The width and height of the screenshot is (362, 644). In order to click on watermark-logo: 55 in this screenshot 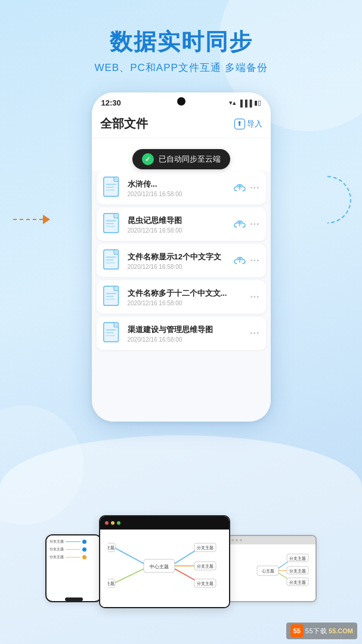, I will do `click(297, 631)`.